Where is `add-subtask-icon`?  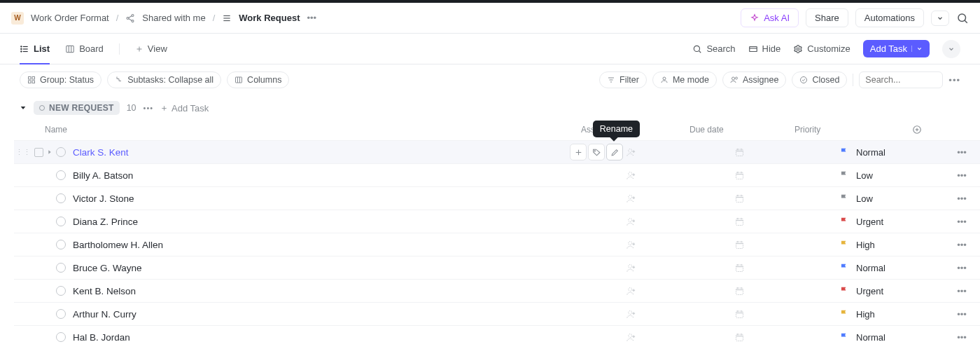
add-subtask-icon is located at coordinates (578, 152).